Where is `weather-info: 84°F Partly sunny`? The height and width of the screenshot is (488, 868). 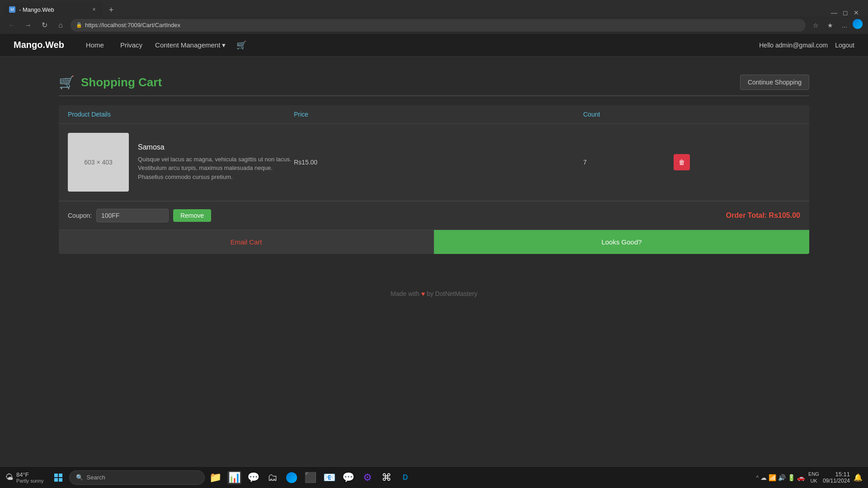
weather-info: 84°F Partly sunny is located at coordinates (30, 477).